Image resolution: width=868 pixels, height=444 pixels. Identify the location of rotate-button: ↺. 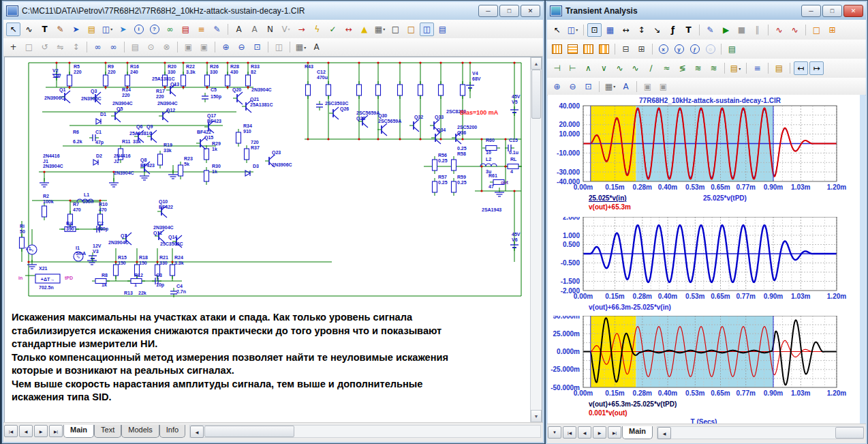
(45, 47).